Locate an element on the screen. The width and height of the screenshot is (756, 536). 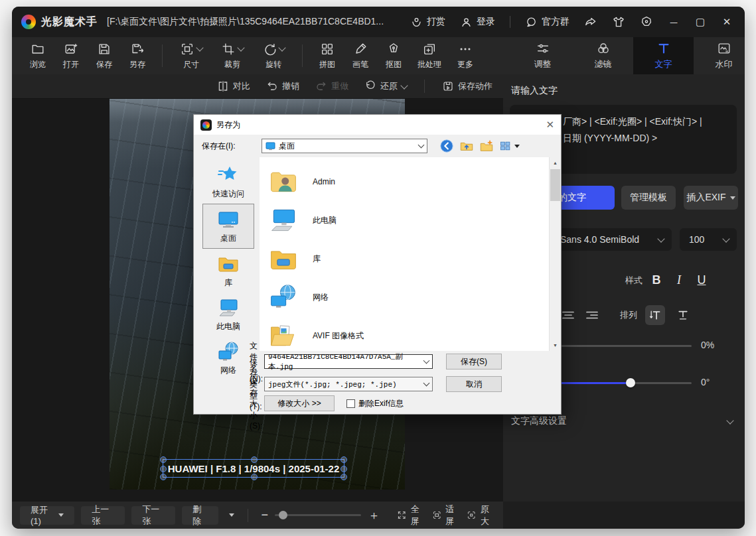
crop-button: 裁剪 is located at coordinates (232, 56).